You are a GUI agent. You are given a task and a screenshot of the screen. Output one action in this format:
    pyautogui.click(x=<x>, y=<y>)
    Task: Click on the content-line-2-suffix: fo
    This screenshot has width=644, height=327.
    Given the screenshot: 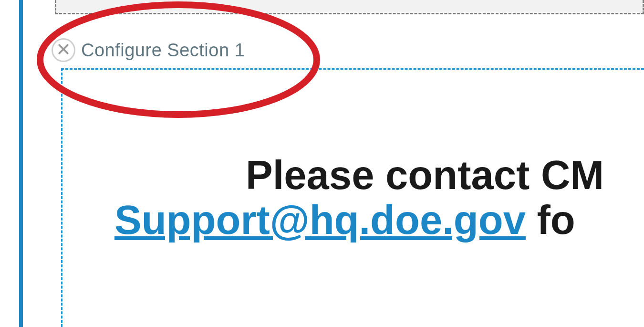 What is the action you would take?
    pyautogui.click(x=551, y=220)
    